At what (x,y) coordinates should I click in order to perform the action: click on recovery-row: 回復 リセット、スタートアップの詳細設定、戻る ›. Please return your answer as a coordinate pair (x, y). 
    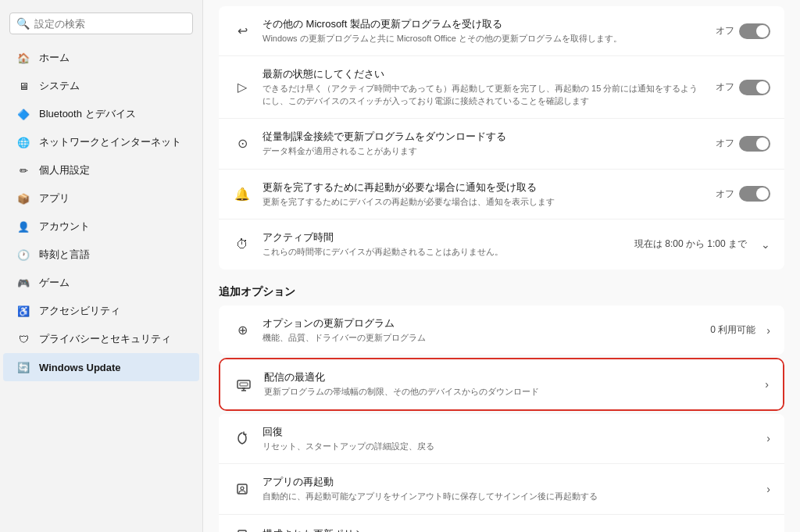
    Looking at the image, I should click on (502, 439).